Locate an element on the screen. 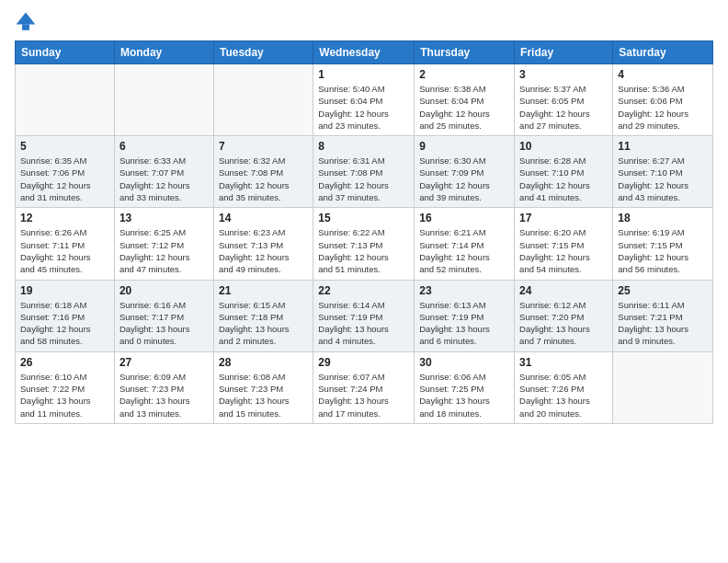  day-number: 18 is located at coordinates (663, 218).